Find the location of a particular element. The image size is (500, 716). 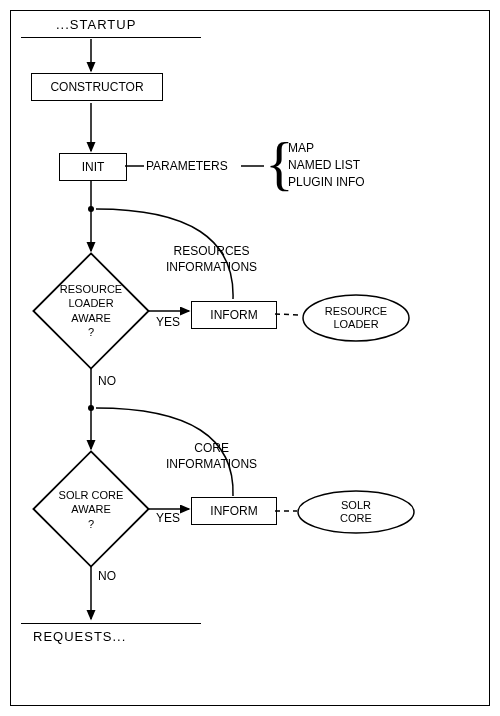

inform1-text: INFORM is located at coordinates (234, 315).